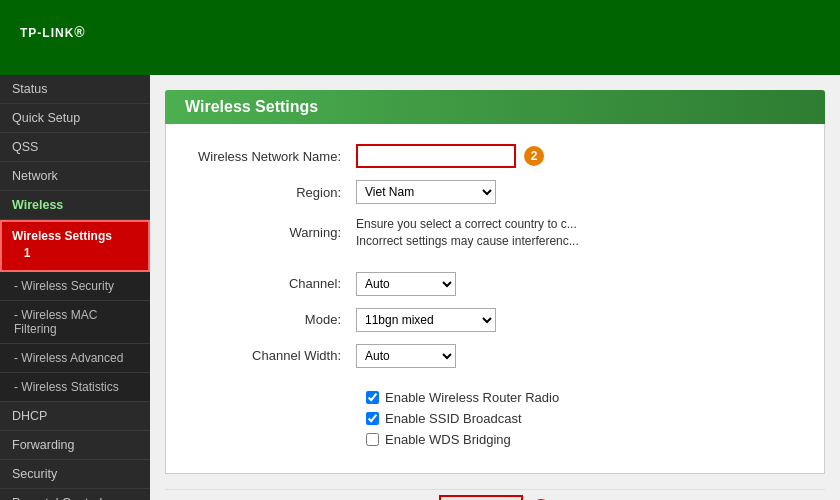  I want to click on sidebar-item-forwarding: Forwarding, so click(75, 446).